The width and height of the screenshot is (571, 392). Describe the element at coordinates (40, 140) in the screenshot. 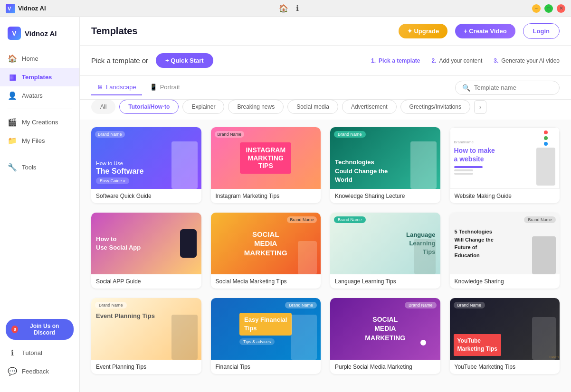

I see `sidebar-item-my-files: 📁 My Files` at that location.